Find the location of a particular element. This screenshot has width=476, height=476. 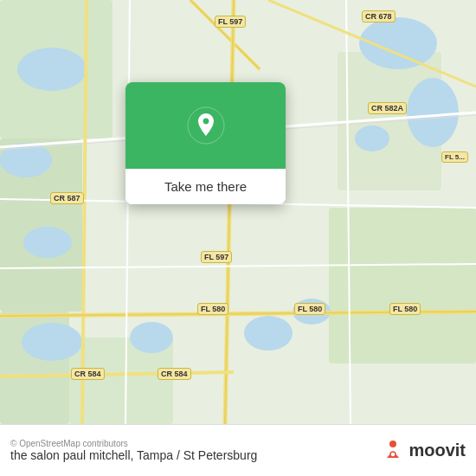

popup-green-area is located at coordinates (206, 125).